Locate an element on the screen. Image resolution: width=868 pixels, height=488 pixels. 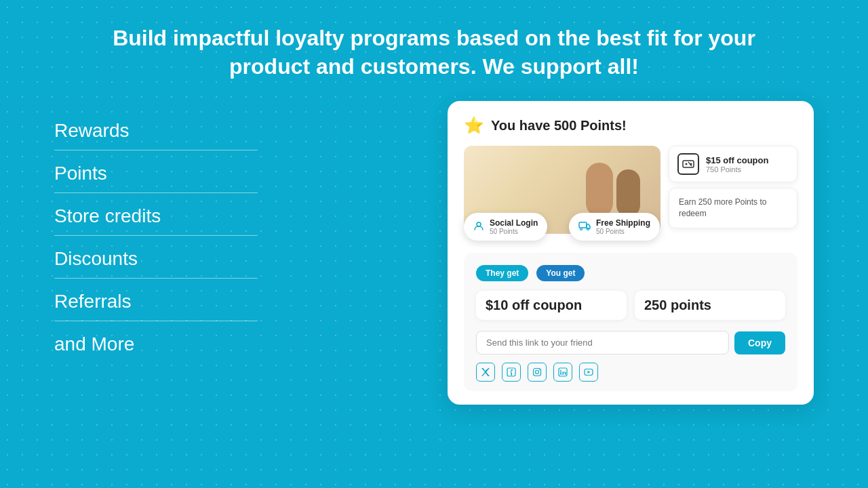
you-get-value-box: 250 points is located at coordinates (710, 305).